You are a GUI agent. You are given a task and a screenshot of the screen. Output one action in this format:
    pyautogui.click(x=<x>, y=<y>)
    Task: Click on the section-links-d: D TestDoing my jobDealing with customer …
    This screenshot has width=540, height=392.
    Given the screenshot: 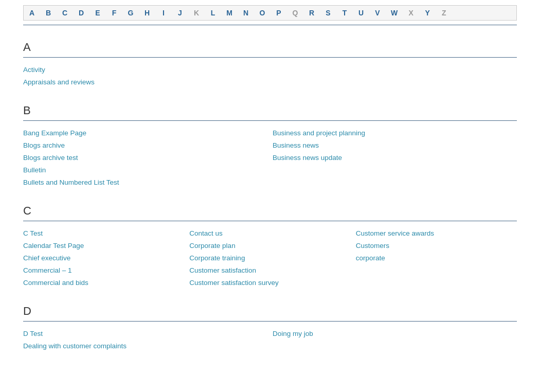 What is the action you would take?
    pyautogui.click(x=270, y=341)
    